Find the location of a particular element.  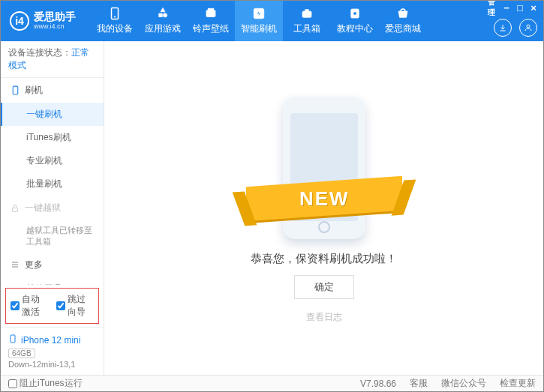

maximize-button: □ is located at coordinates (520, 7).